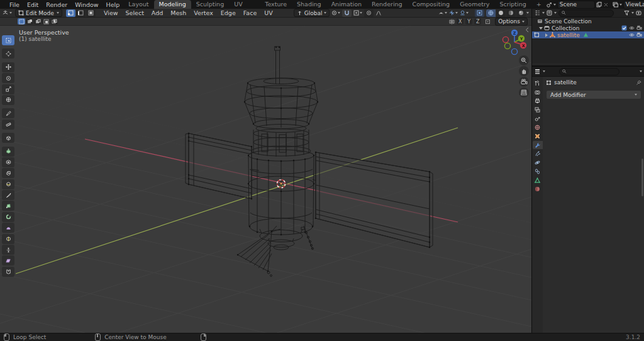 Image resolution: width=644 pixels, height=341 pixels. Describe the element at coordinates (8, 40) in the screenshot. I see `tool-select-box` at that location.